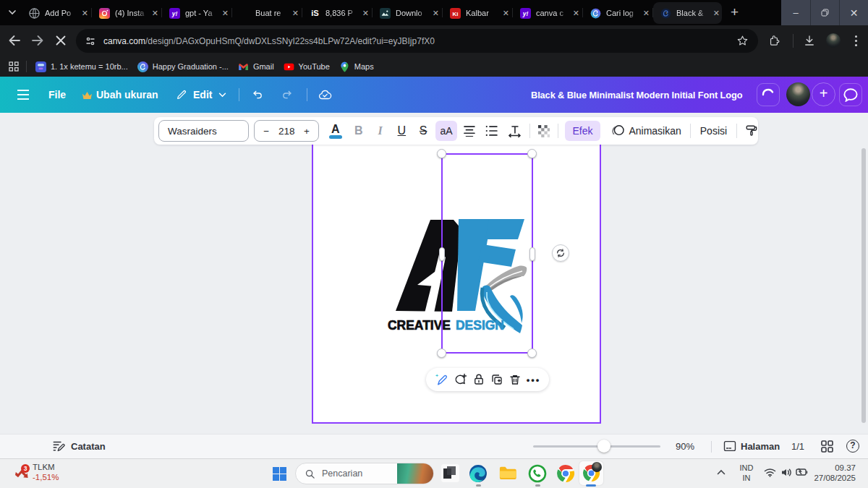  I want to click on svg-text: iS, so click(315, 13).